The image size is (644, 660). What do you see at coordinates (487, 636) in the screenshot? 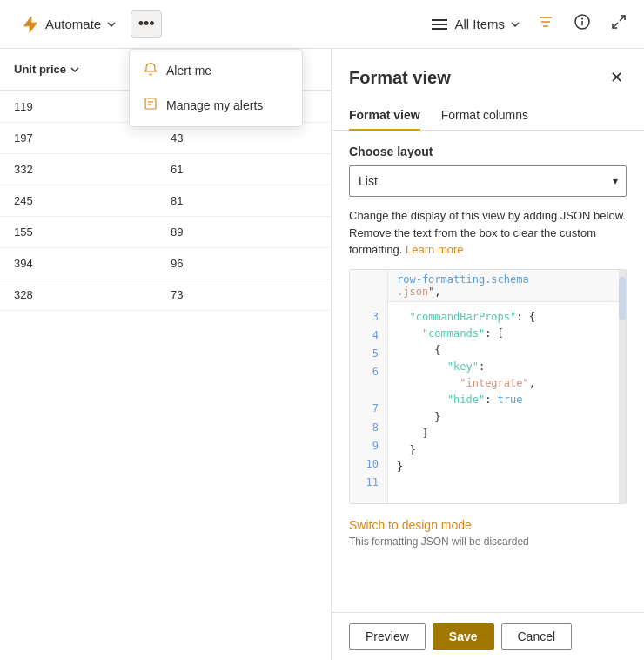
I see `panel-footer: Preview Save Cancel` at bounding box center [487, 636].